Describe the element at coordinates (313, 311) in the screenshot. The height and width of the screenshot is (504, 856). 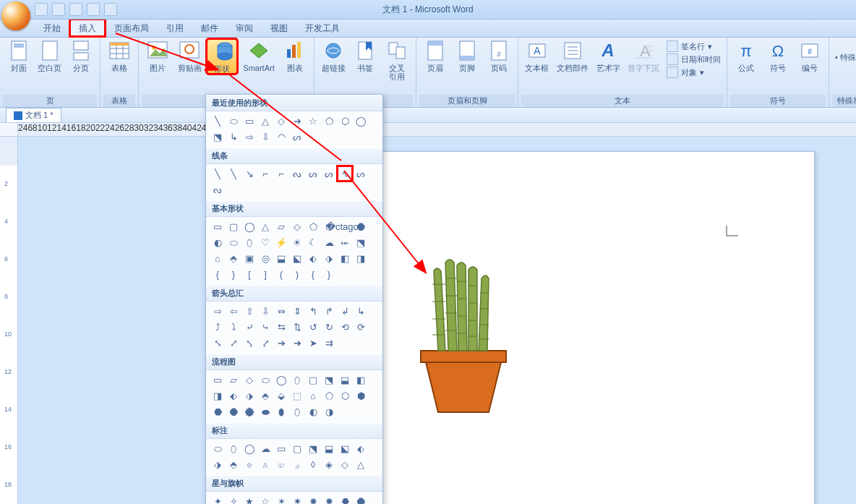
I see `shape-option: ↰` at that location.